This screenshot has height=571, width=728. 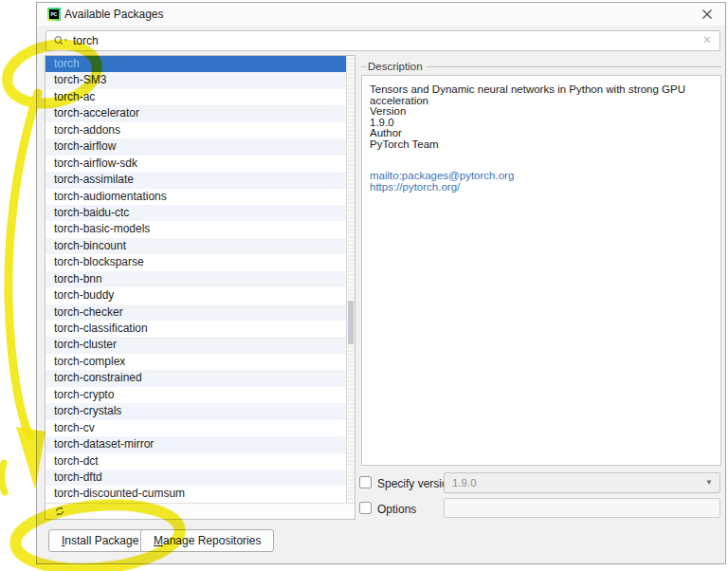 I want to click on pycharm-icon: PC, so click(x=54, y=14).